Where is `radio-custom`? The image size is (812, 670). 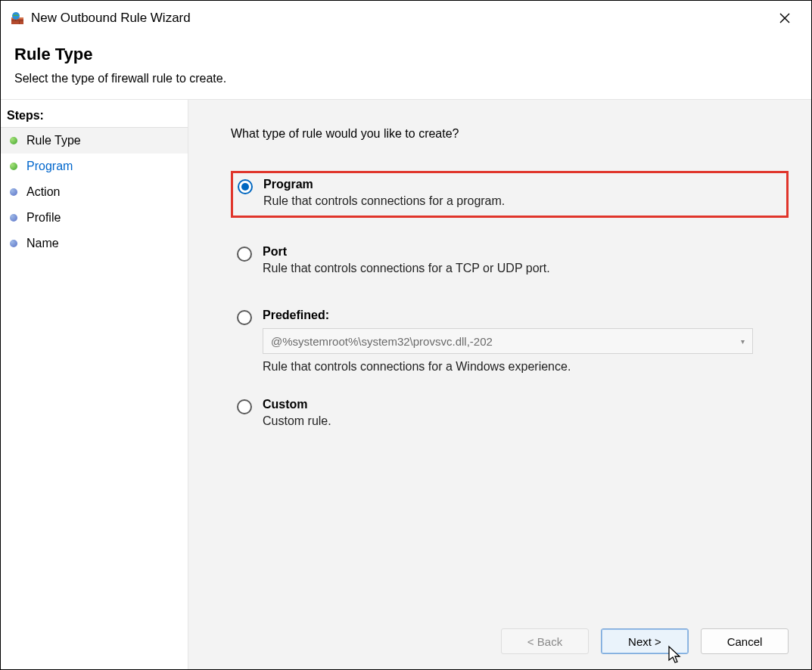 radio-custom is located at coordinates (244, 407).